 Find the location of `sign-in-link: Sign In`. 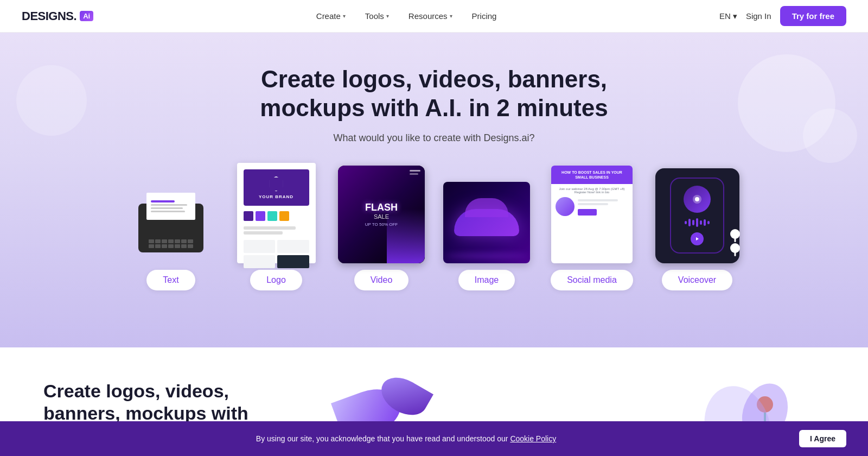

sign-in-link: Sign In is located at coordinates (758, 16).